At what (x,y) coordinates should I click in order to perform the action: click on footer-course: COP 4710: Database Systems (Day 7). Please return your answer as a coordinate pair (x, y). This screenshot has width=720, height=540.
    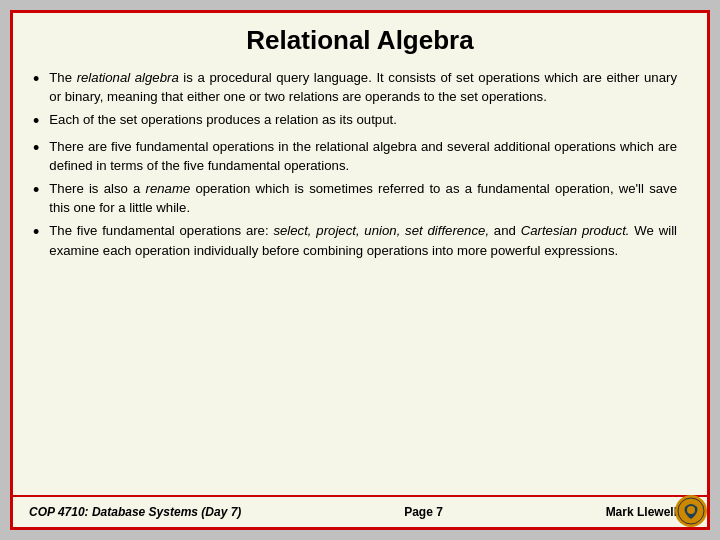
    Looking at the image, I should click on (135, 512).